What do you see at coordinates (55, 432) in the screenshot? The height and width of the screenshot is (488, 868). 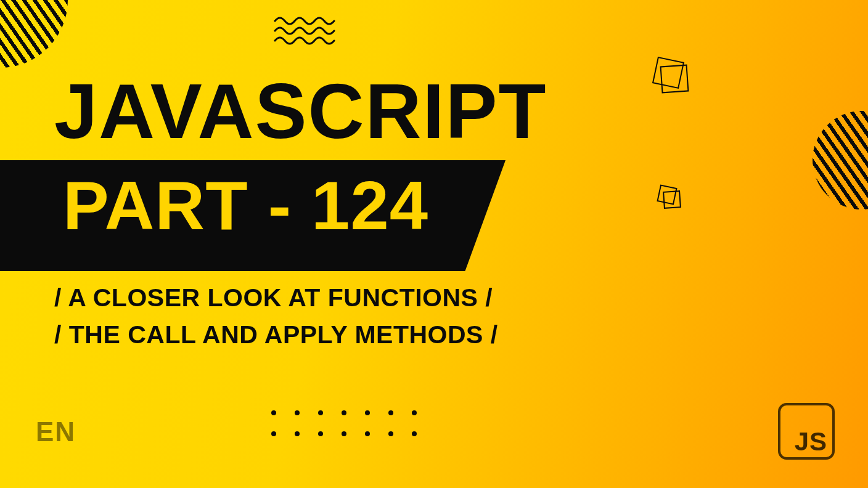 I see `language-badge: EN` at bounding box center [55, 432].